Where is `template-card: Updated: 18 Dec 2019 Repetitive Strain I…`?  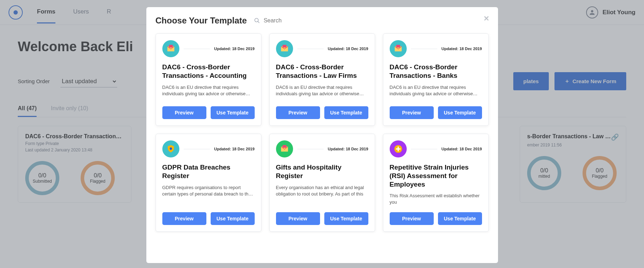
template-card: Updated: 18 Dec 2019 Repetitive Strain I… is located at coordinates (436, 183).